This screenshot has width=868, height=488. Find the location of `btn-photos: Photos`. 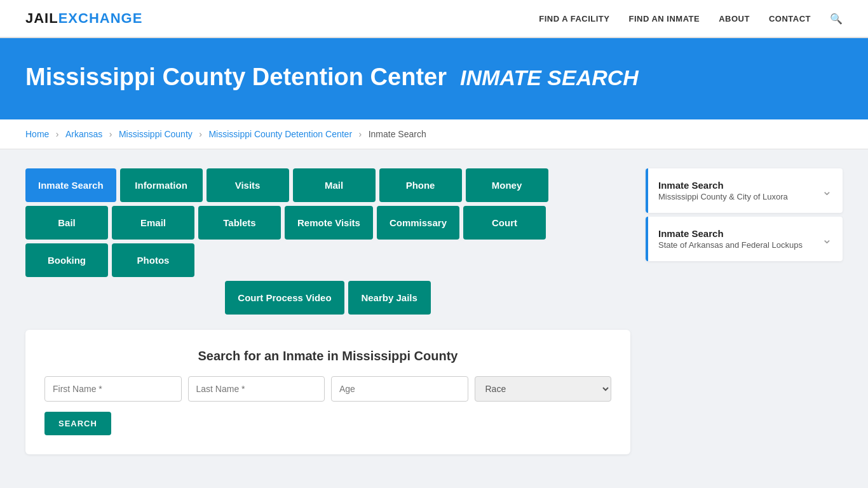

btn-photos: Photos is located at coordinates (153, 261).